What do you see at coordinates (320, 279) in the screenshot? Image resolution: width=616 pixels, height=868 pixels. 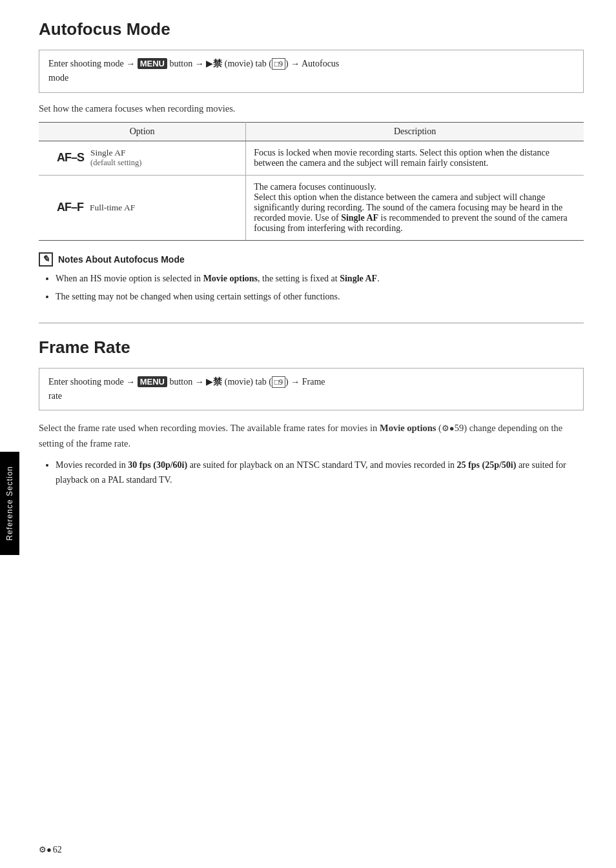 I see `list-item: When an HS movie option is selected in M…` at bounding box center [320, 279].